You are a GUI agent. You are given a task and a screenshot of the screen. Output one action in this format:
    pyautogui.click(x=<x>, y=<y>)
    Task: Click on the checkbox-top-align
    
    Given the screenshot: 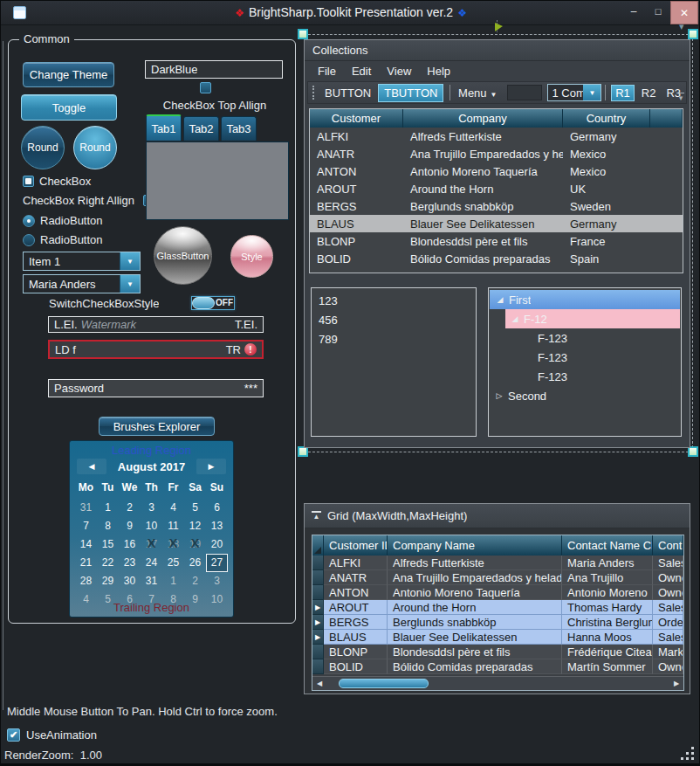 What is the action you would take?
    pyautogui.click(x=206, y=87)
    